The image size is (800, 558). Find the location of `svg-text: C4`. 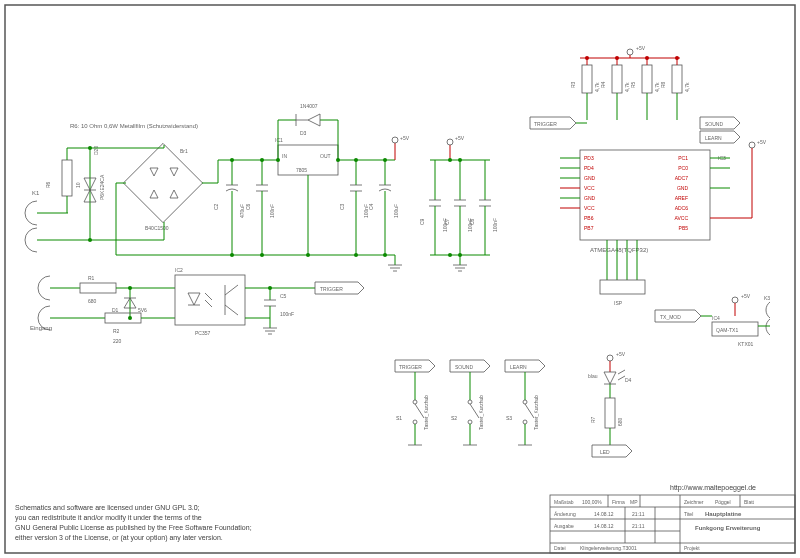

svg-text: C4 is located at coordinates (371, 206).